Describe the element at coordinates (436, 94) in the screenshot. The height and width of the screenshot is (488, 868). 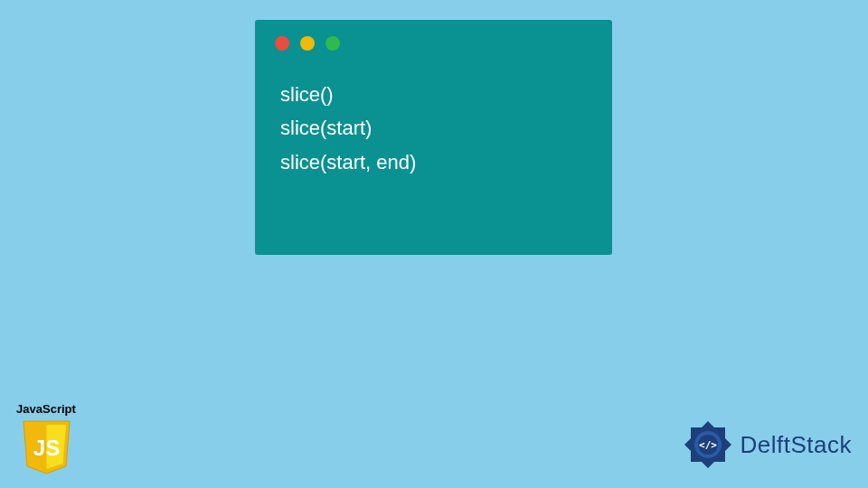
I see `code-line: slice()` at that location.